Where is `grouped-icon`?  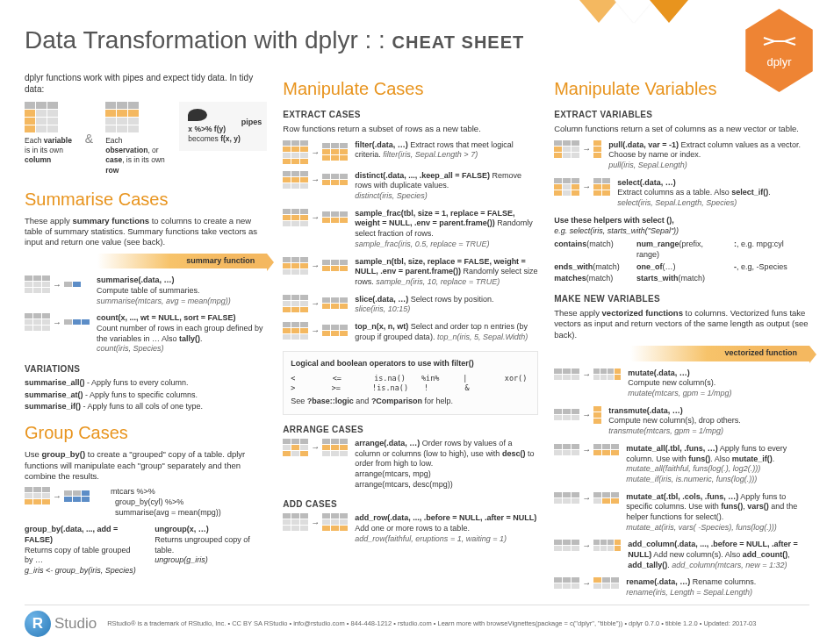 grouped-icon is located at coordinates (77, 497).